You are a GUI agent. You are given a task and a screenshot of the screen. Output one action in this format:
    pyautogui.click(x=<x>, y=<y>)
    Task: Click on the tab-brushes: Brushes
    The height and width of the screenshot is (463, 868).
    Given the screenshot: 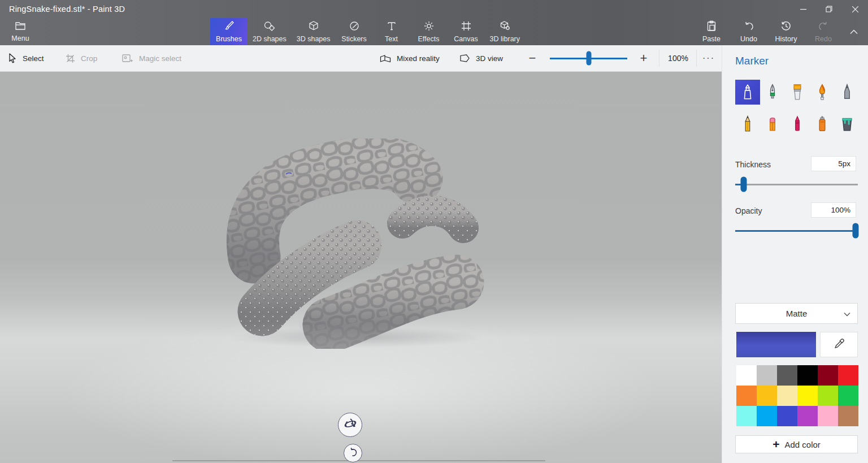 What is the action you would take?
    pyautogui.click(x=229, y=32)
    